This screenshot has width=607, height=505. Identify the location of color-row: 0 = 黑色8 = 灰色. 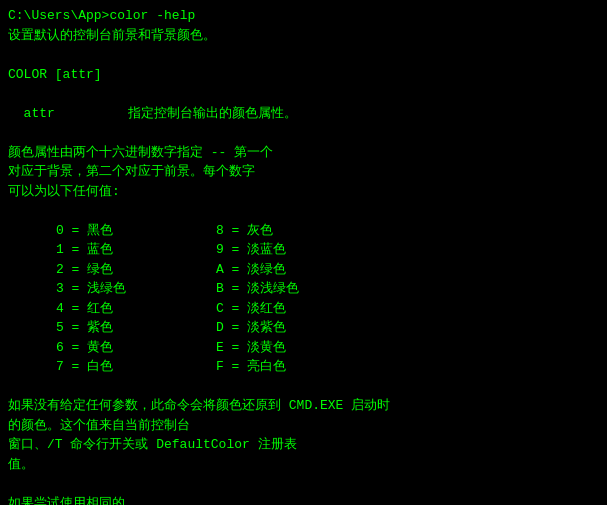
(304, 231).